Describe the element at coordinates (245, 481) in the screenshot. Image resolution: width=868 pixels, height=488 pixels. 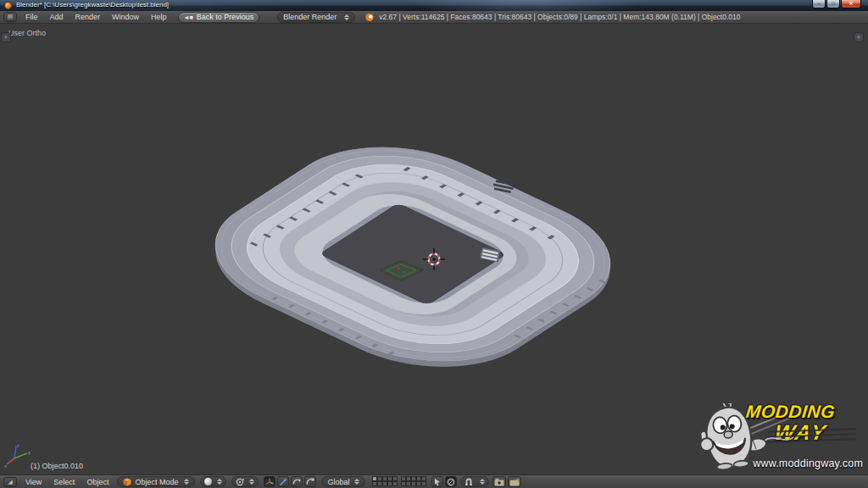
I see `pivot-point-select` at that location.